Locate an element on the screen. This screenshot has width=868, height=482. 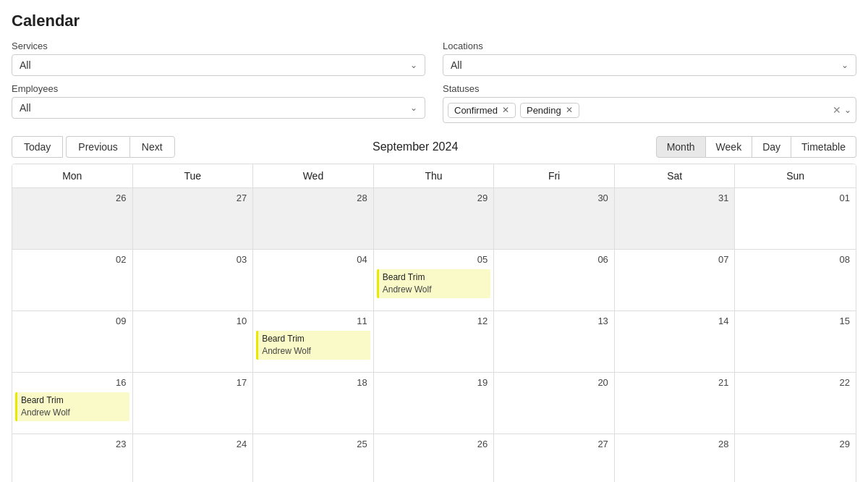
calendar-cell: 23 is located at coordinates (72, 458).